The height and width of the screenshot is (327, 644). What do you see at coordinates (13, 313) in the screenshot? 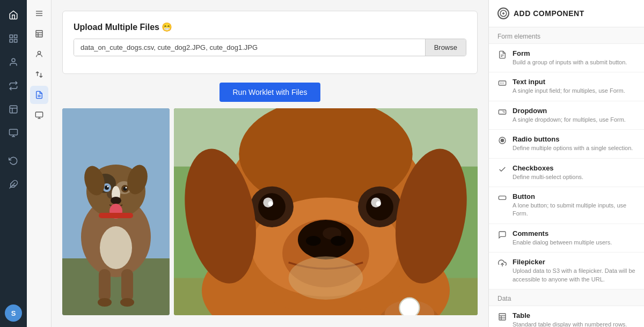
I see `avatar: S` at bounding box center [13, 313].